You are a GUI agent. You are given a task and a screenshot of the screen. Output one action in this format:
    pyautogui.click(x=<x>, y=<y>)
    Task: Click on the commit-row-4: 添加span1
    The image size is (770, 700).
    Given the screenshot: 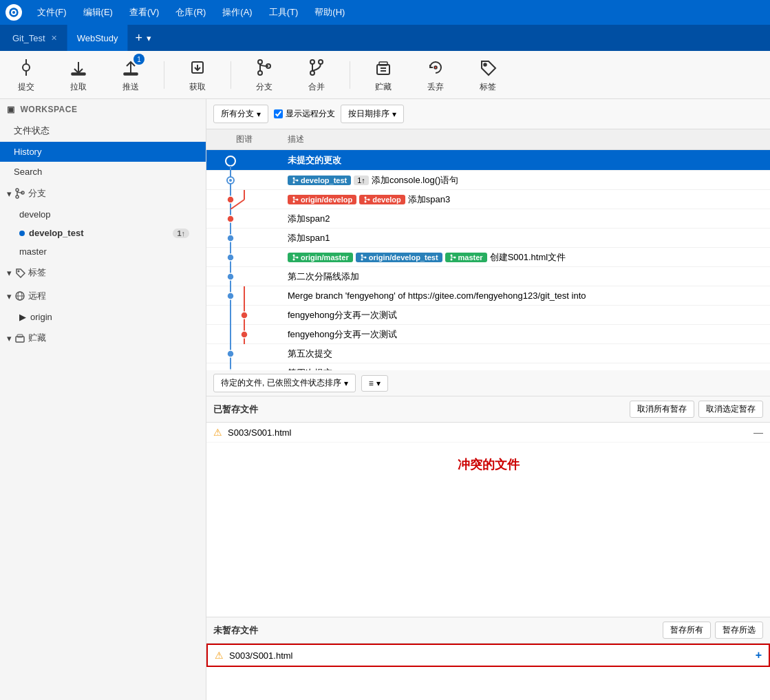 What is the action you would take?
    pyautogui.click(x=489, y=238)
    